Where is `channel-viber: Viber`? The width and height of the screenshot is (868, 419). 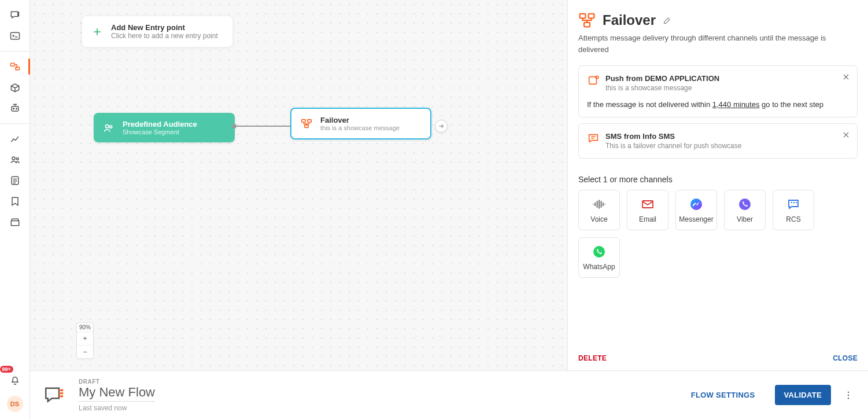
channel-viber: Viber is located at coordinates (745, 210).